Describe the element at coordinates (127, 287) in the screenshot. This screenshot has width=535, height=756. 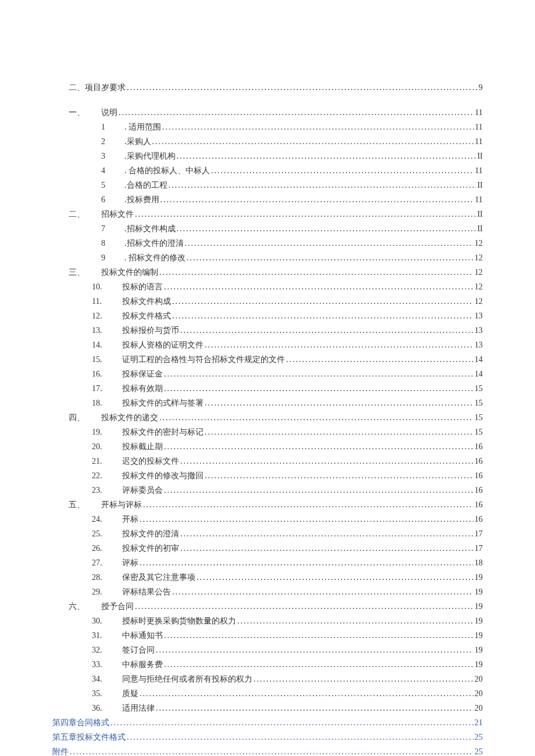
I see `toc-title: 10.投标的语言` at that location.